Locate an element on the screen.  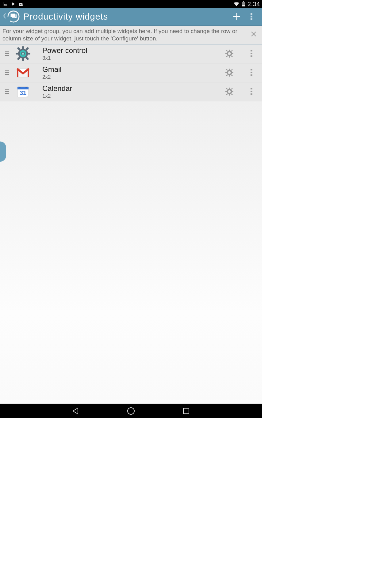
side-handle is located at coordinates (3, 152).